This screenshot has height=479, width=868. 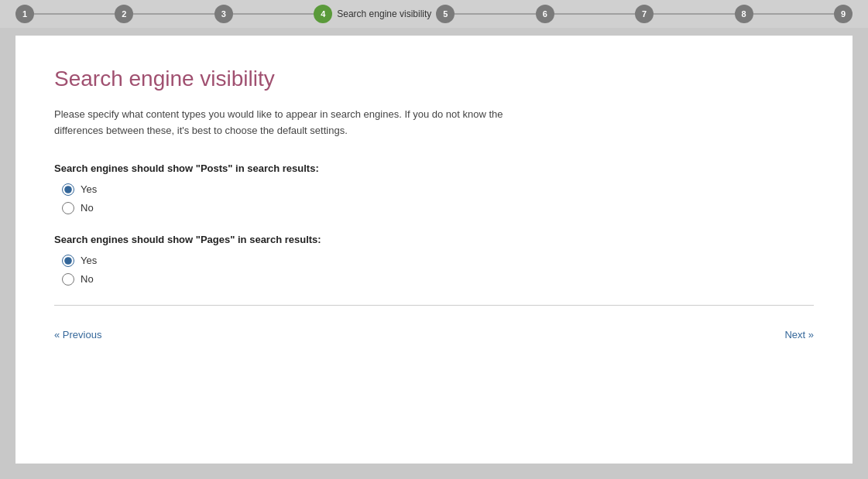 I want to click on divider, so click(x=434, y=305).